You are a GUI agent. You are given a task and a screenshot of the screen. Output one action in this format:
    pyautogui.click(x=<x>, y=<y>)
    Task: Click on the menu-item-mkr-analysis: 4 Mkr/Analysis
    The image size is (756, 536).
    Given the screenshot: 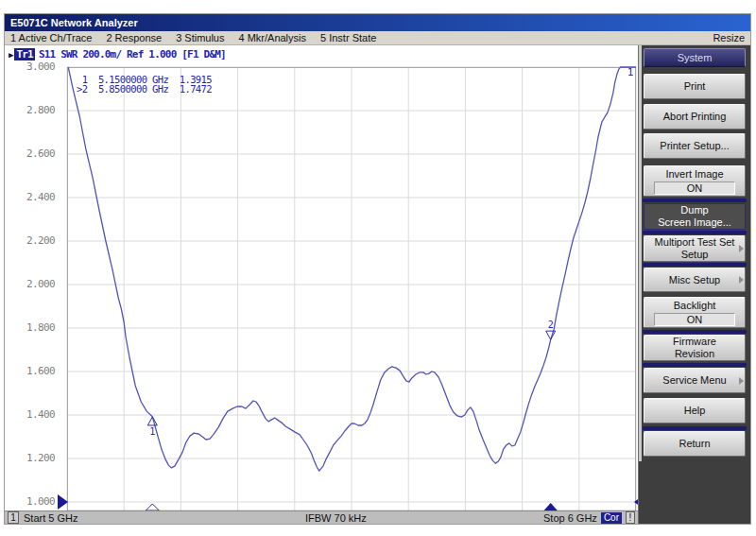 What is the action you would take?
    pyautogui.click(x=272, y=38)
    